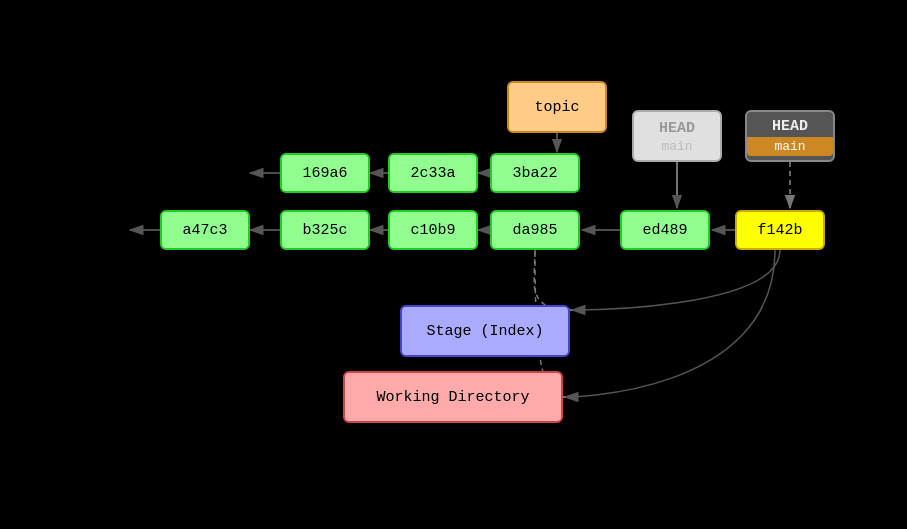 The image size is (907, 529). I want to click on stage-index-node: Stage (Index), so click(485, 331).